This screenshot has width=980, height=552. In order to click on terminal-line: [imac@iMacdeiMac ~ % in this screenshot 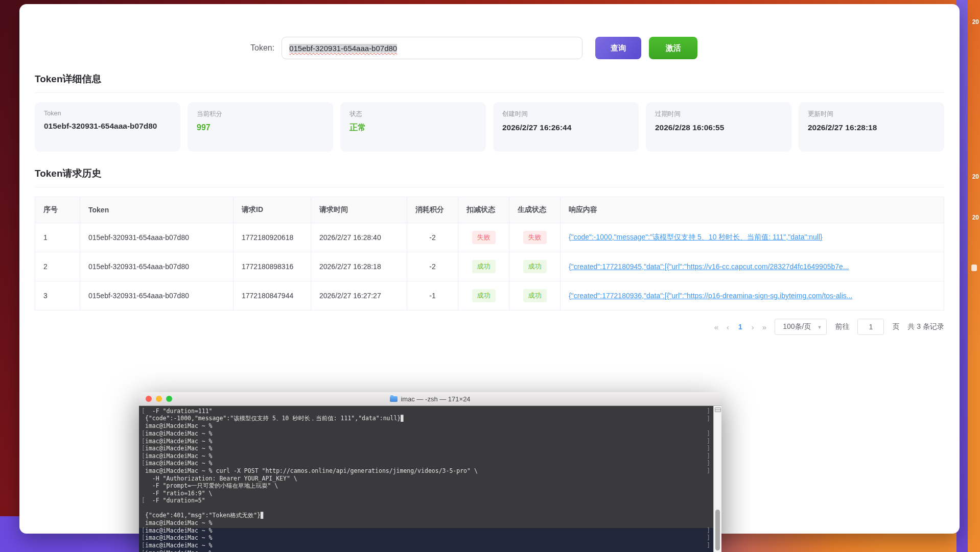, I will do `click(426, 550)`.